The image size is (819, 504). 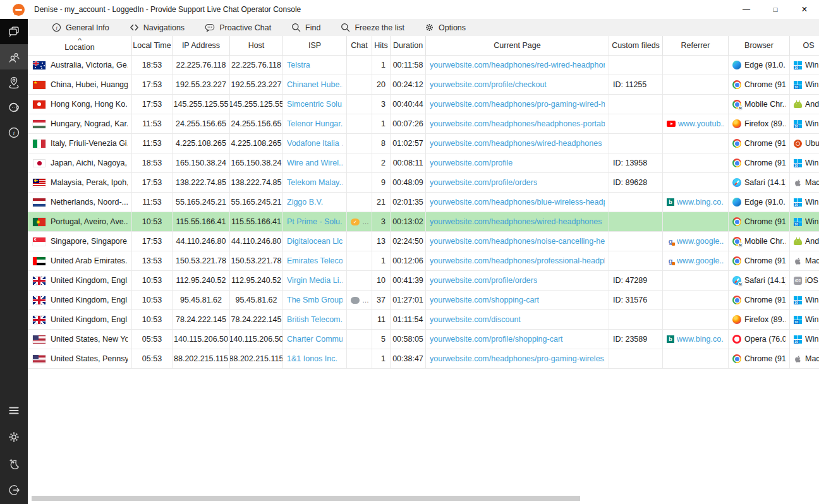 What do you see at coordinates (804, 45) in the screenshot?
I see `column-header-os: OS` at bounding box center [804, 45].